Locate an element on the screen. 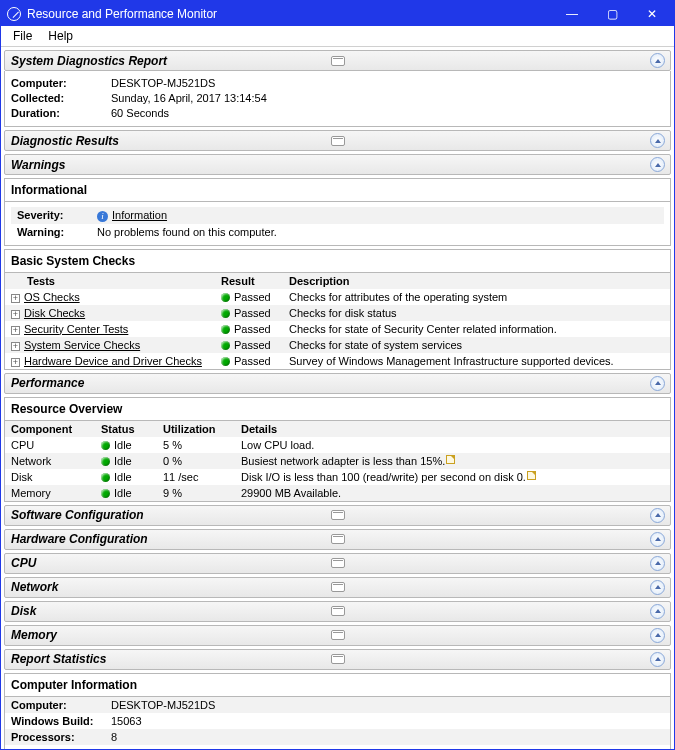 Image resolution: width=675 pixels, height=750 pixels. computer-info-panel: Computer:DESKTOP-MJ521DSWindows Build:15… is located at coordinates (338, 724).